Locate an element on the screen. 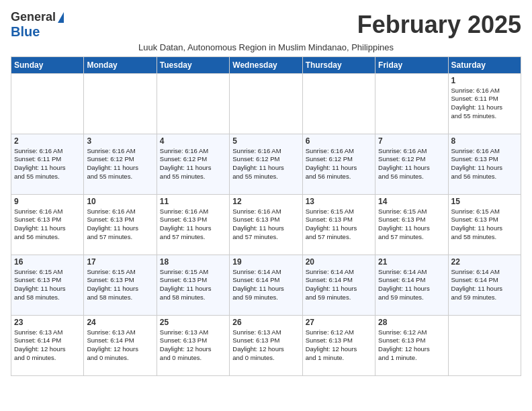  day-number: 25 is located at coordinates (193, 322).